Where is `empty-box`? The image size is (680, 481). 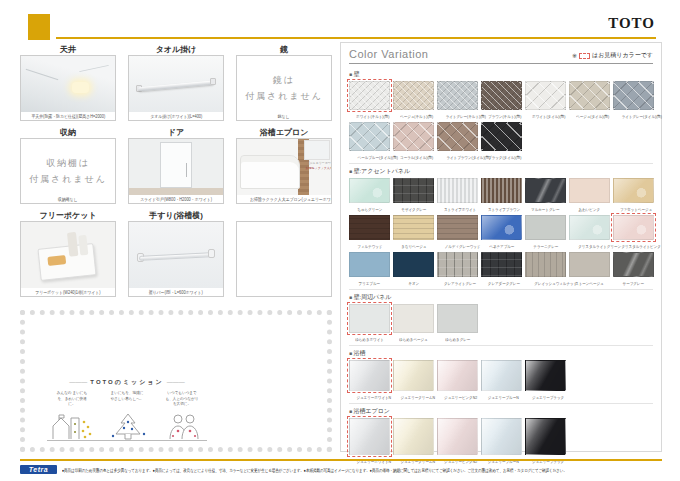
empty-box is located at coordinates (284, 259).